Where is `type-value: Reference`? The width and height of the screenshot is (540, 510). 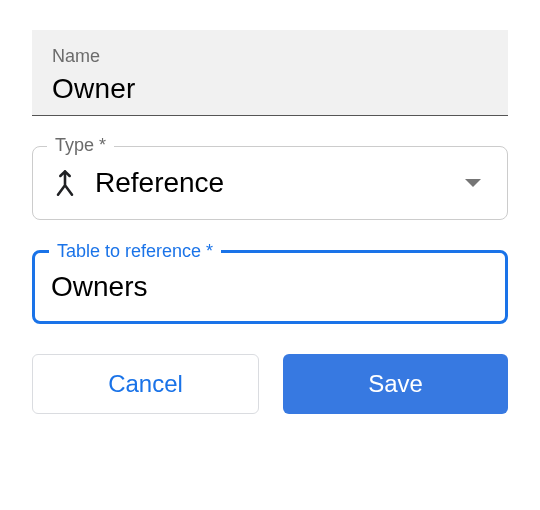
type-value: Reference is located at coordinates (280, 183).